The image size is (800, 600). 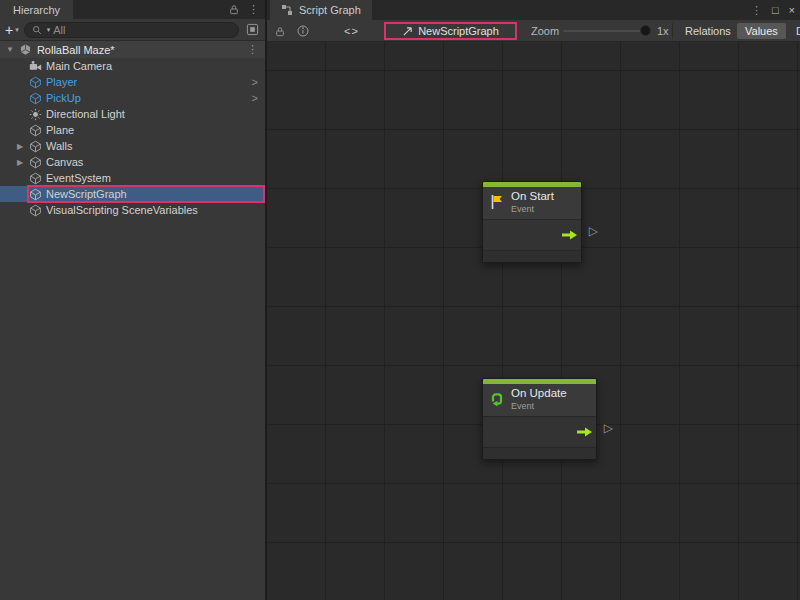 What do you see at coordinates (132, 194) in the screenshot?
I see `hierarchy-item-newscriptgraph: NewScriptGraph` at bounding box center [132, 194].